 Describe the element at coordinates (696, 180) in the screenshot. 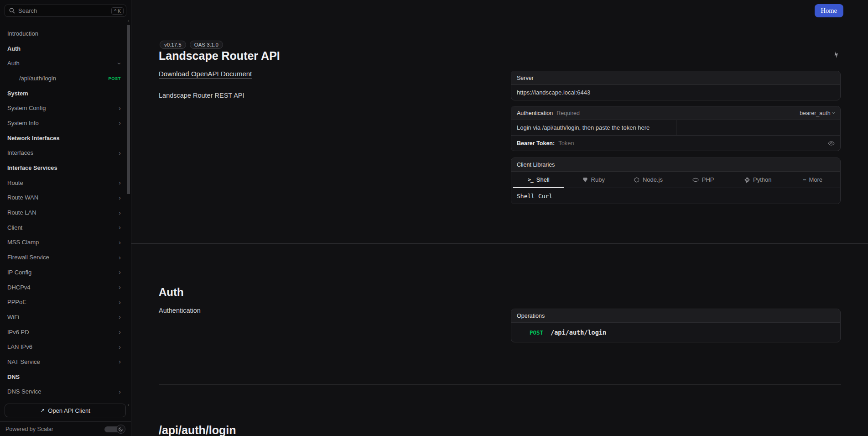

I see `php-icon` at that location.